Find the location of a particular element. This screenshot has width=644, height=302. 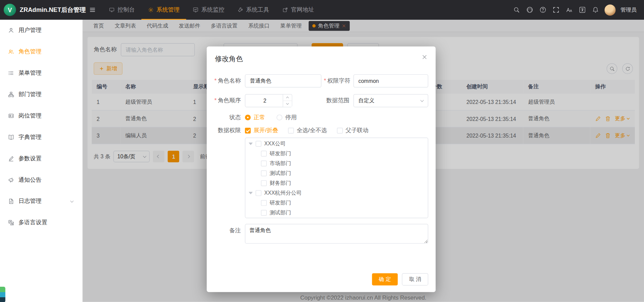

dialog-footer: 确 定 取 消 is located at coordinates (400, 279).